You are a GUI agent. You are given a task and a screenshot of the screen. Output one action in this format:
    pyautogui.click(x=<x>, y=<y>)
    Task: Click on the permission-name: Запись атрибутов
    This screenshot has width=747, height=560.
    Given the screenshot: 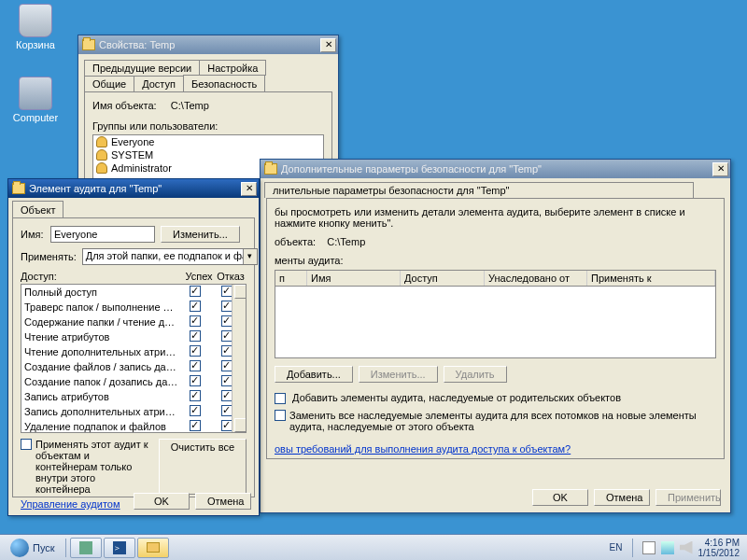 What is the action you would take?
    pyautogui.click(x=102, y=397)
    